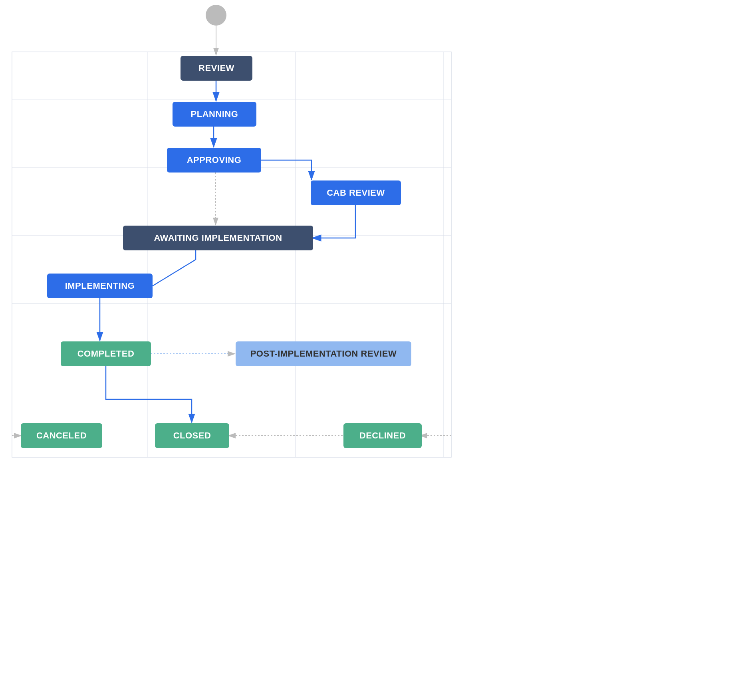 The height and width of the screenshot is (700, 740). I want to click on completed-node: COMPLETED, so click(106, 354).